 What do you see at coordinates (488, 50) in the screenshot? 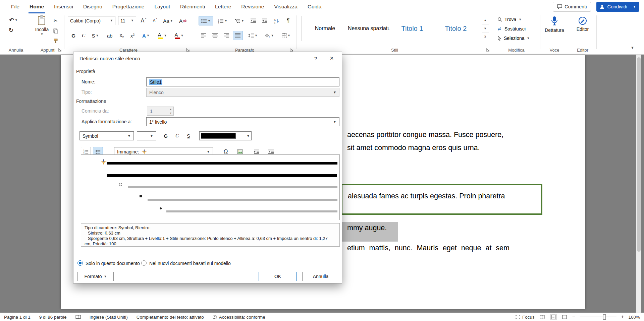
I see `stili-dialog-launcher` at bounding box center [488, 50].